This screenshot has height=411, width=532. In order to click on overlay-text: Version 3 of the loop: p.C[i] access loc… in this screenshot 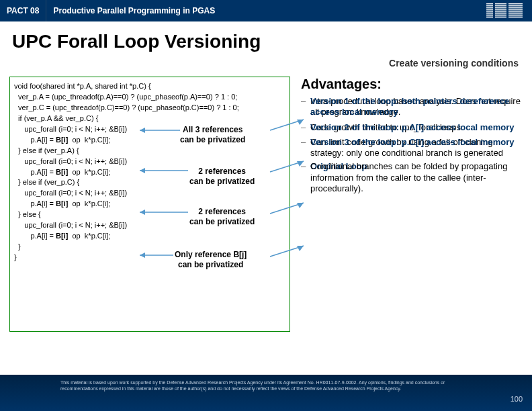, I will do `click(412, 142)`.